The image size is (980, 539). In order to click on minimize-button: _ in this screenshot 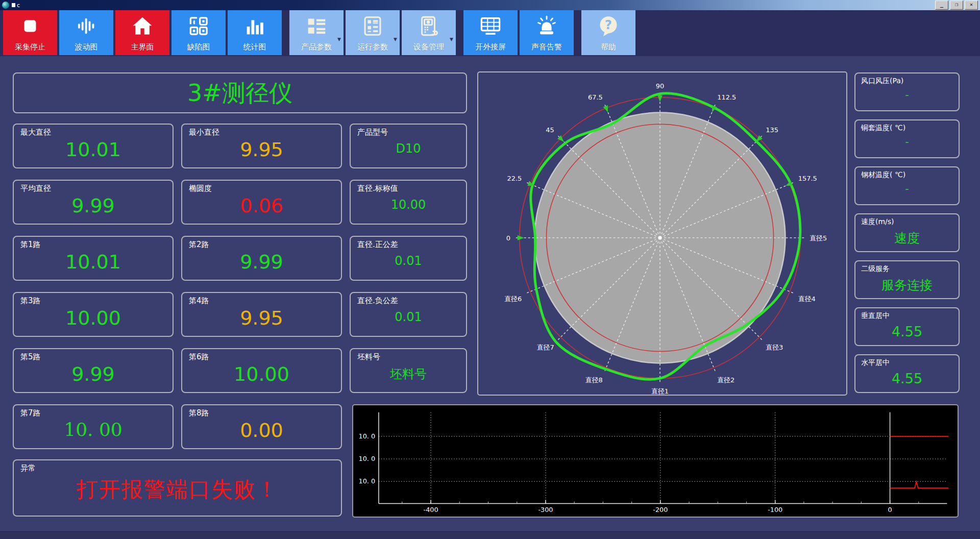, I will do `click(942, 5)`.